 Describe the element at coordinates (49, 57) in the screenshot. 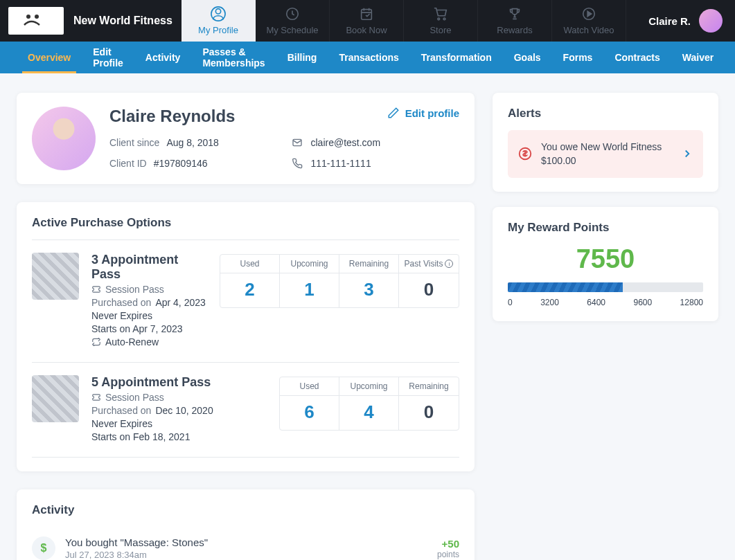

I see `tab-overview: Overview` at that location.